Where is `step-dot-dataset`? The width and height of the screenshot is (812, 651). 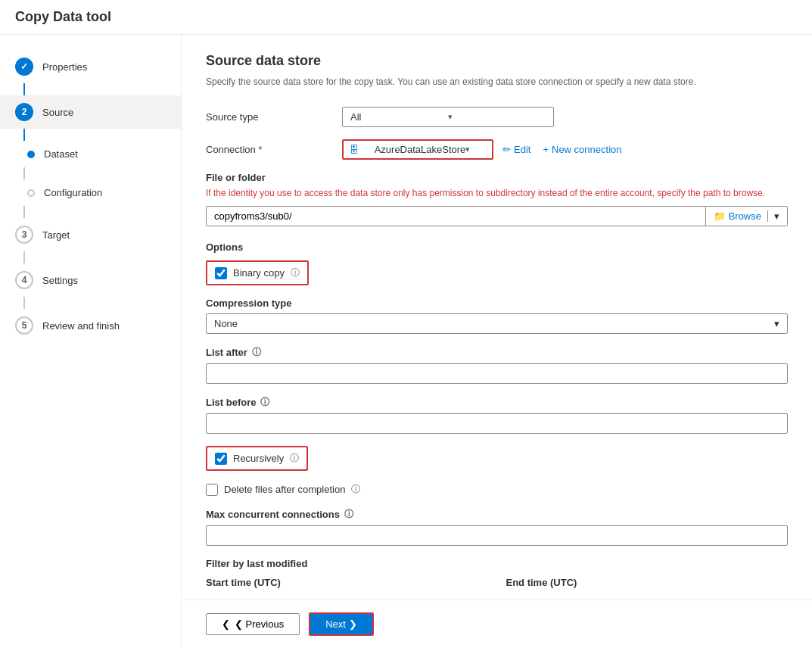
step-dot-dataset is located at coordinates (31, 154).